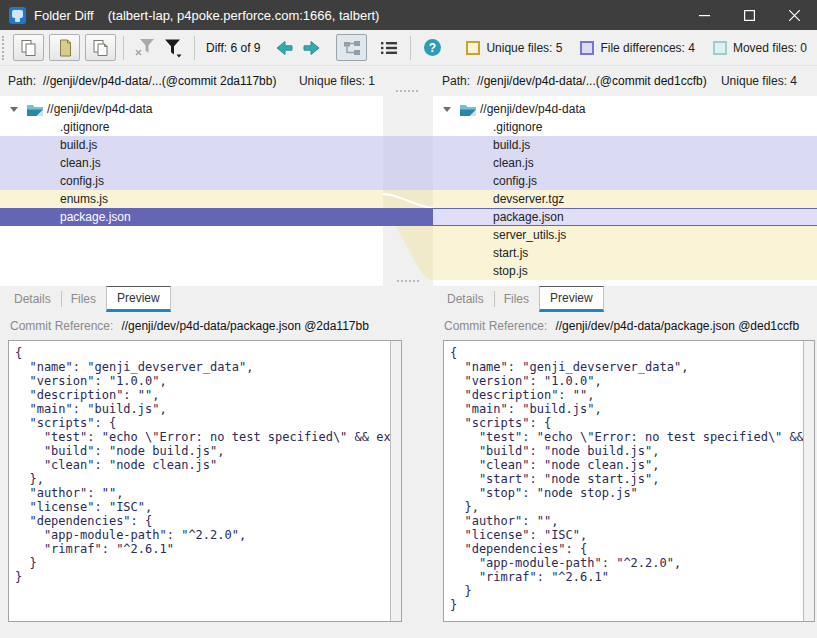 This screenshot has width=817, height=638. Describe the element at coordinates (625, 109) in the screenshot. I see `right-tree-root-row: //genji/dev/p4d-data` at that location.